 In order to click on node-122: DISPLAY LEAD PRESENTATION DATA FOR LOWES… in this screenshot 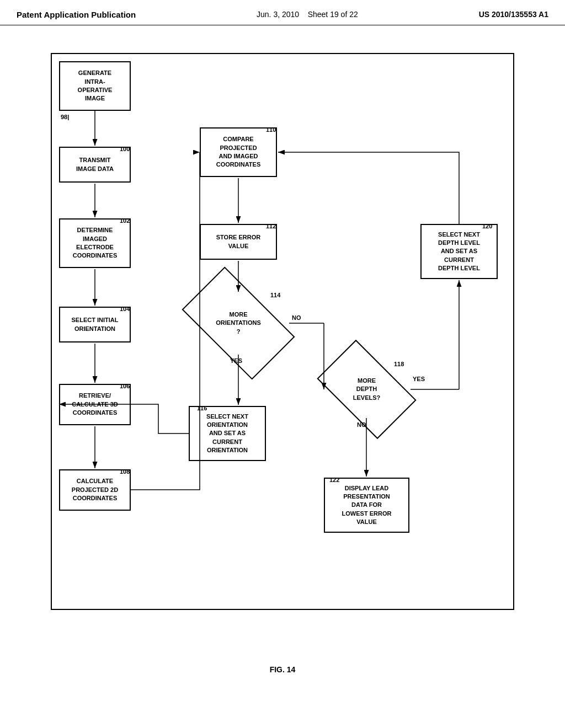, I will do `click(366, 505)`.